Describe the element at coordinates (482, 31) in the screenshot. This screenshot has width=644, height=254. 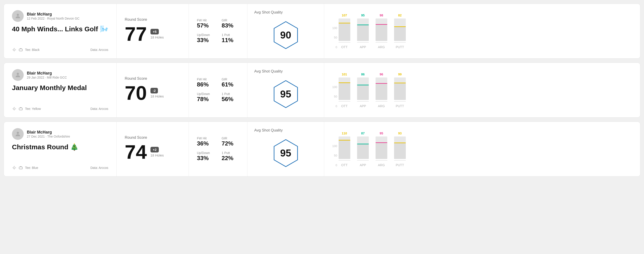
I see `card-chart-round1: 100 50 0 107OTT95APP98ARG82PUTT` at that location.